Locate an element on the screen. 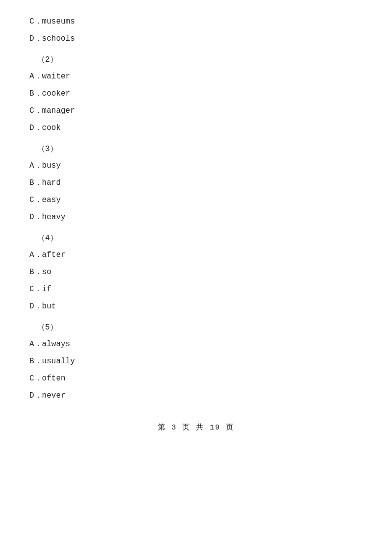  option-a_busy: A．busy is located at coordinates (196, 166).